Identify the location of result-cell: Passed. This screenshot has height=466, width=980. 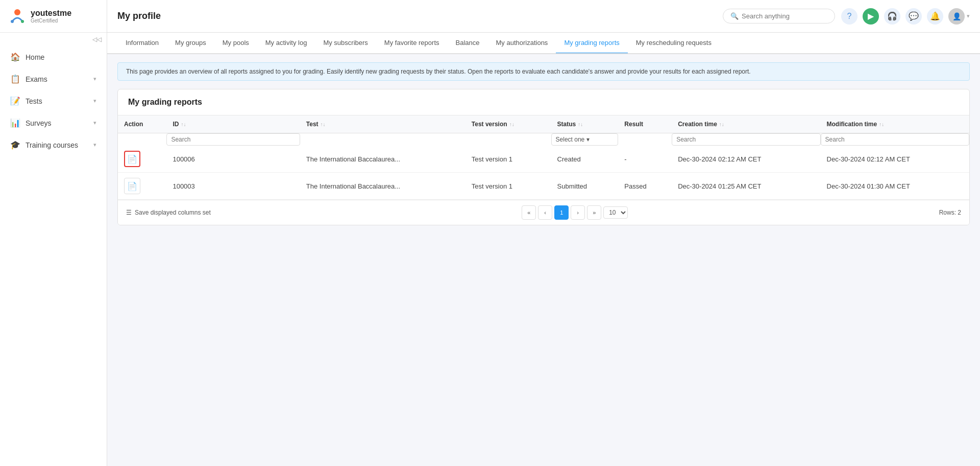
(645, 186).